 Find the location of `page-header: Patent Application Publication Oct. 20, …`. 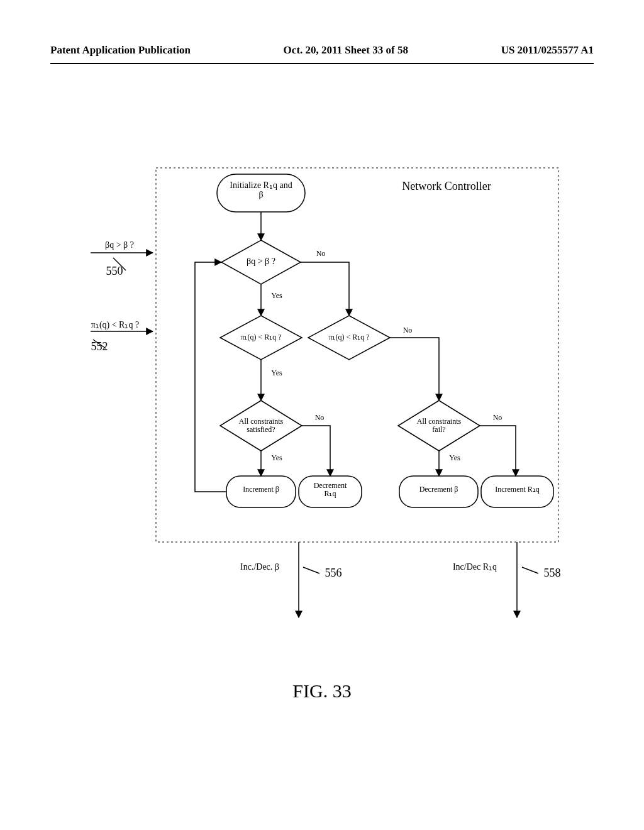

page-header: Patent Application Publication Oct. 20, … is located at coordinates (322, 50).